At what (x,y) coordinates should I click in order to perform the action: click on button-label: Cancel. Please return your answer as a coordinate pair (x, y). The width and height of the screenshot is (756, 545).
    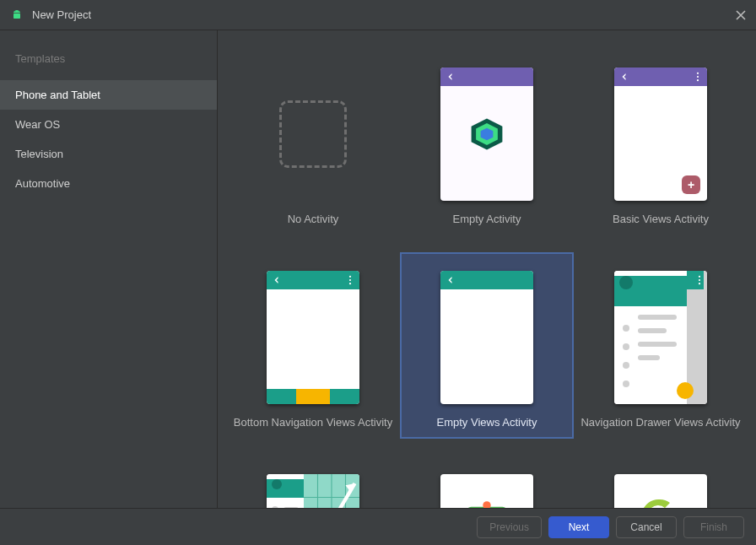
    Looking at the image, I should click on (646, 527).